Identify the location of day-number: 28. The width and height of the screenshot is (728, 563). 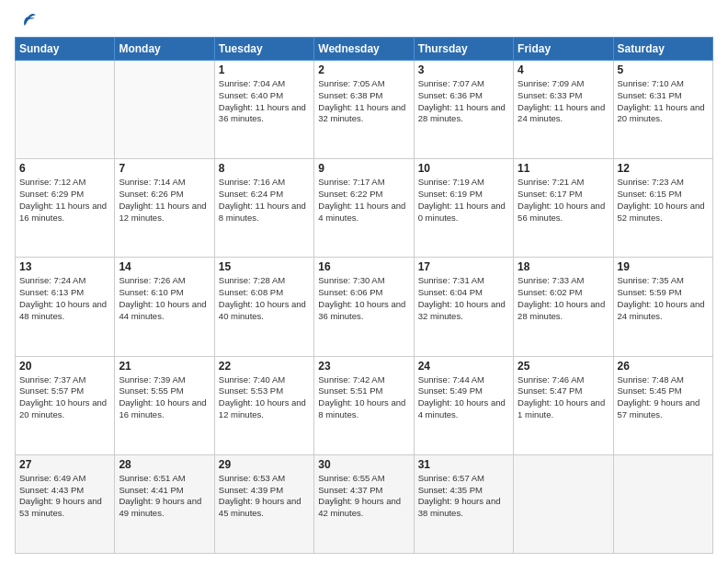
(164, 465).